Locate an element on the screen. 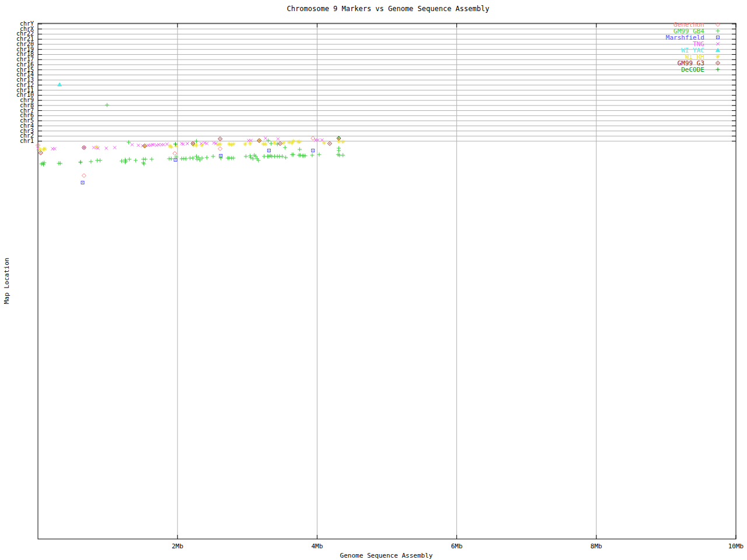 The height and width of the screenshot is (560, 747). legend-marker-wi-yac is located at coordinates (718, 50).